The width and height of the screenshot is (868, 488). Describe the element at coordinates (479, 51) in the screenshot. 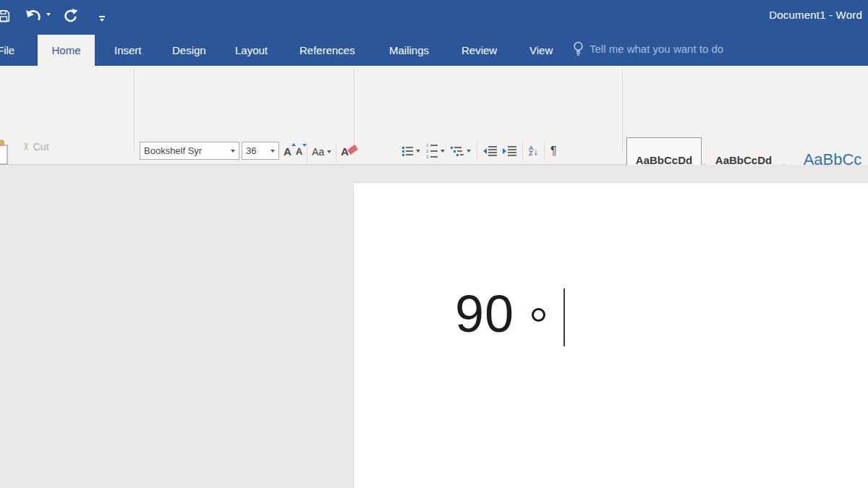

I see `tab-review: Review` at that location.